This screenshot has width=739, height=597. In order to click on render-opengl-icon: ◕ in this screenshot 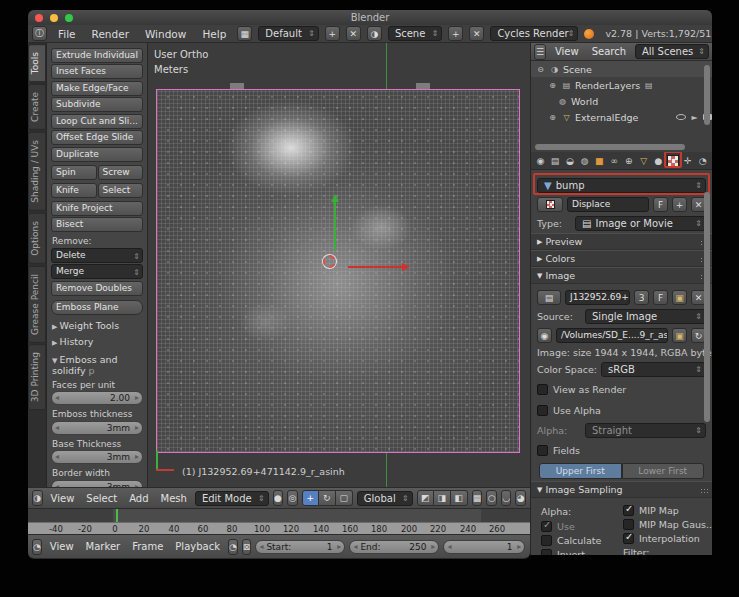, I will do `click(520, 498)`.